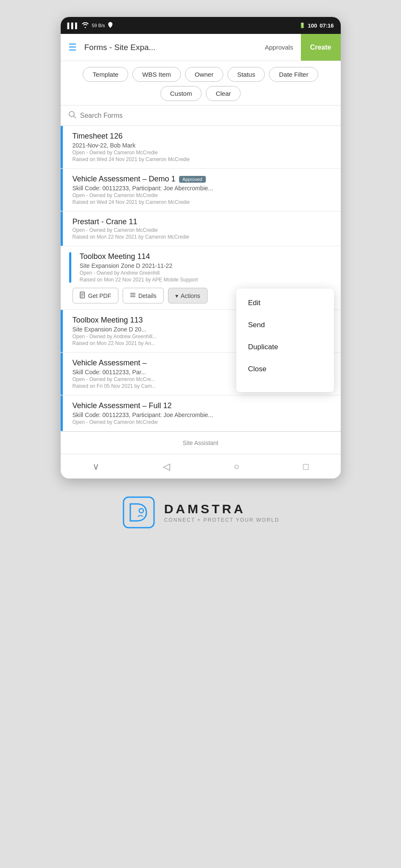 The width and height of the screenshot is (401, 868). What do you see at coordinates (201, 25) in the screenshot?
I see `status-bar: ▌▌▌ 59 B/s 🔋 100 07:16` at bounding box center [201, 25].